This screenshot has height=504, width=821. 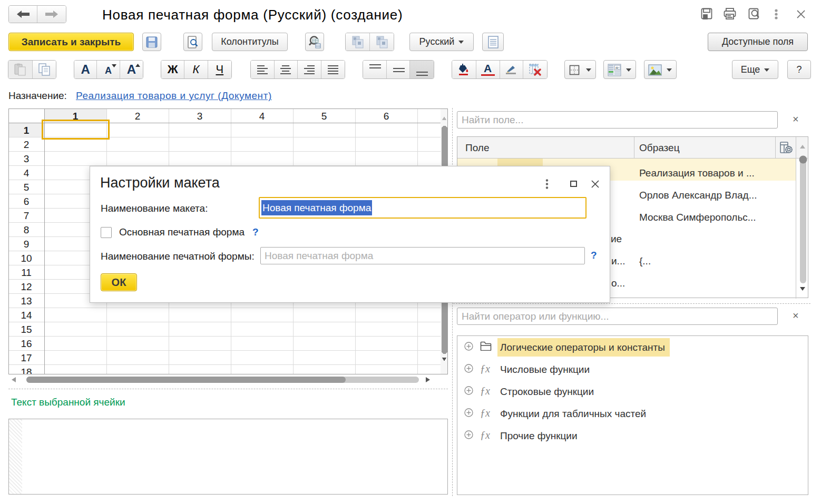 I want to click on svg-text: 10, so click(x=26, y=258).